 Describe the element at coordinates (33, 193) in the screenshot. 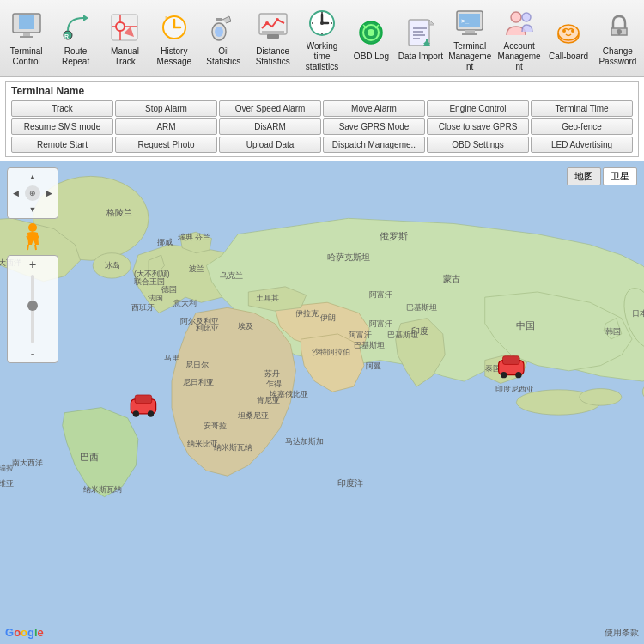

I see `nav-center-btn: ⊕` at that location.